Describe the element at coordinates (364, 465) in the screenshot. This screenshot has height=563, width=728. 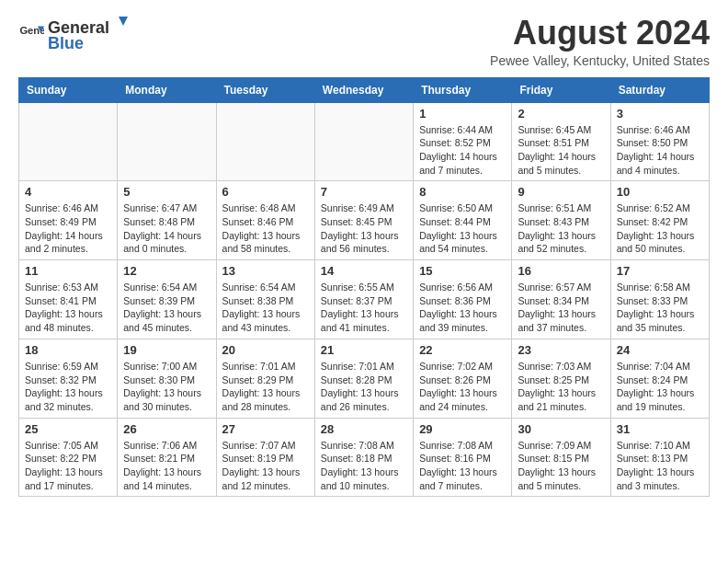
I see `day-info: Sunrise: 7:08 AM Sunset: 8:18 PM Dayligh…` at that location.